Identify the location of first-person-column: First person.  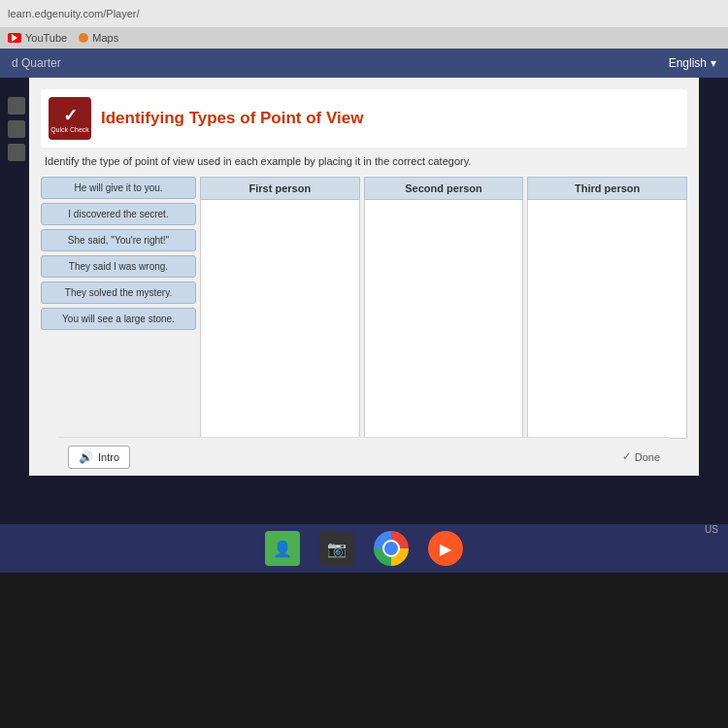
(280, 308).